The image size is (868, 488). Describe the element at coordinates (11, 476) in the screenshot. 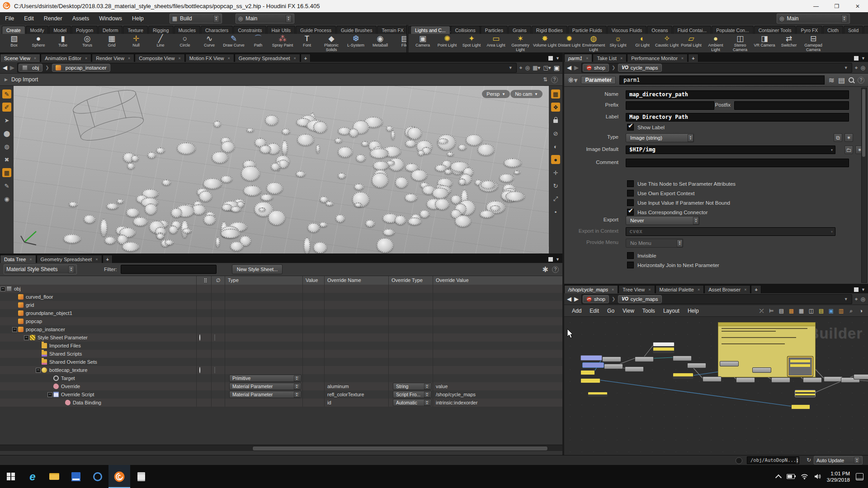

I see `start-button` at that location.